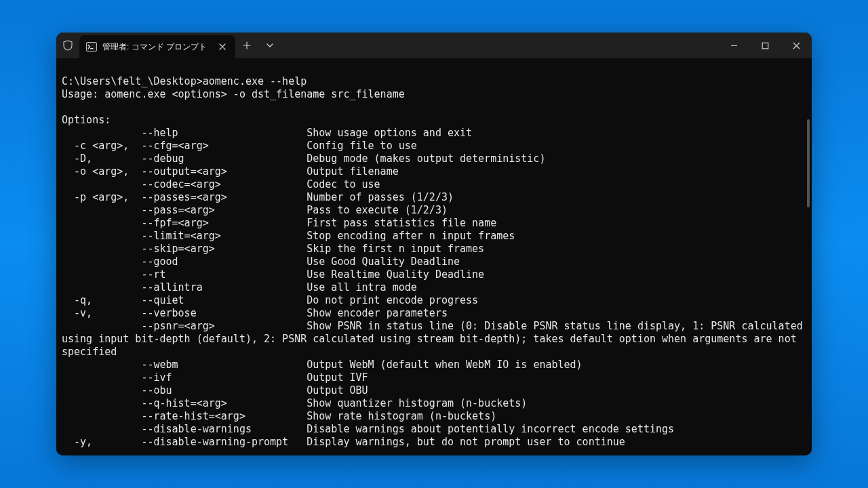  What do you see at coordinates (734, 45) in the screenshot?
I see `minimize-button` at bounding box center [734, 45].